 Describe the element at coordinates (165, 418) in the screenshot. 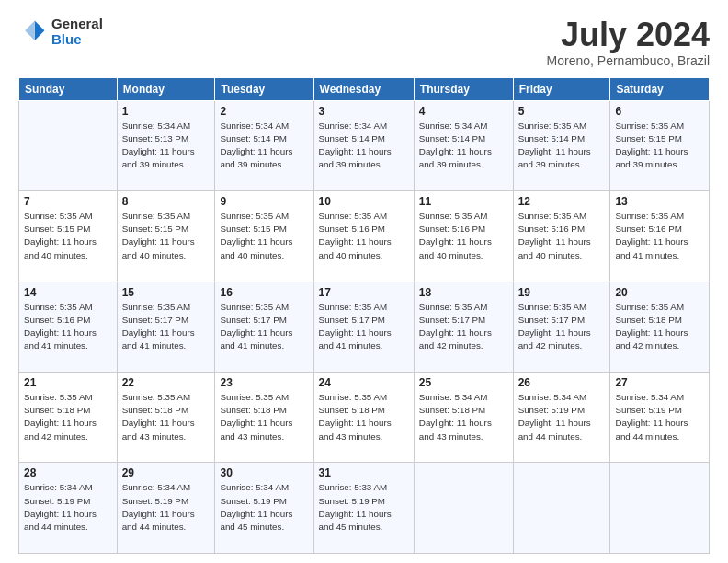

I see `calendar-cell: 22Sunrise: 5:35 AM Sunset: 5:18 PM Dayli…` at that location.